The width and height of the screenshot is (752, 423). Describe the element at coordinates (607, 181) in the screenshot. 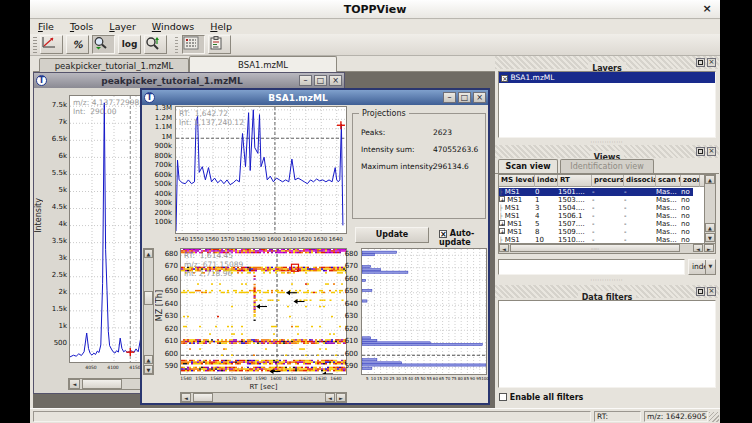

I see `scan-table-header: MS levelindexRTprecurs(dissociascan tyzo…` at that location.